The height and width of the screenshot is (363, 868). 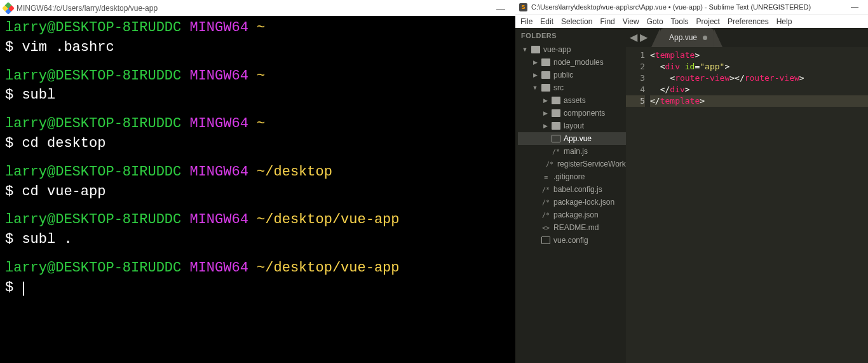 What do you see at coordinates (546, 22) in the screenshot?
I see `menu-edit: Edit` at bounding box center [546, 22].